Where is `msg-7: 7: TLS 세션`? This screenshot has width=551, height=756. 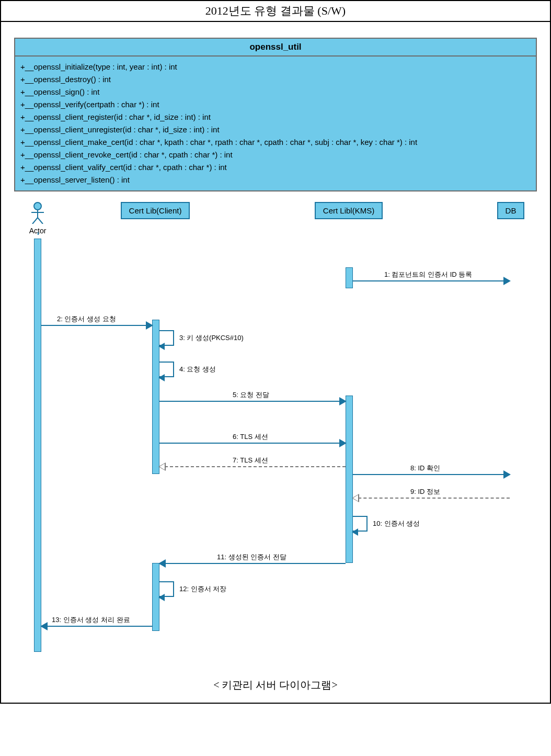 msg-7: 7: TLS 세션 is located at coordinates (252, 467).